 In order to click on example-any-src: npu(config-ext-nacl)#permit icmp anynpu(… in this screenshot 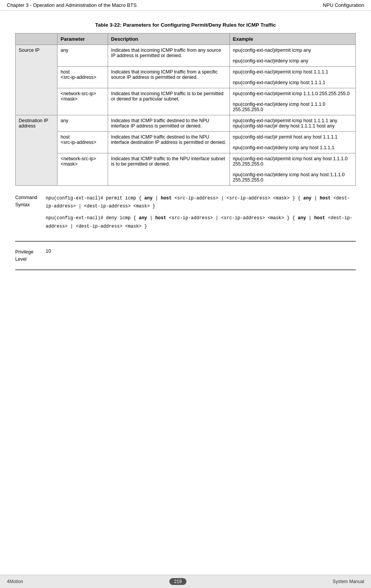, I will do `click(292, 56)`.